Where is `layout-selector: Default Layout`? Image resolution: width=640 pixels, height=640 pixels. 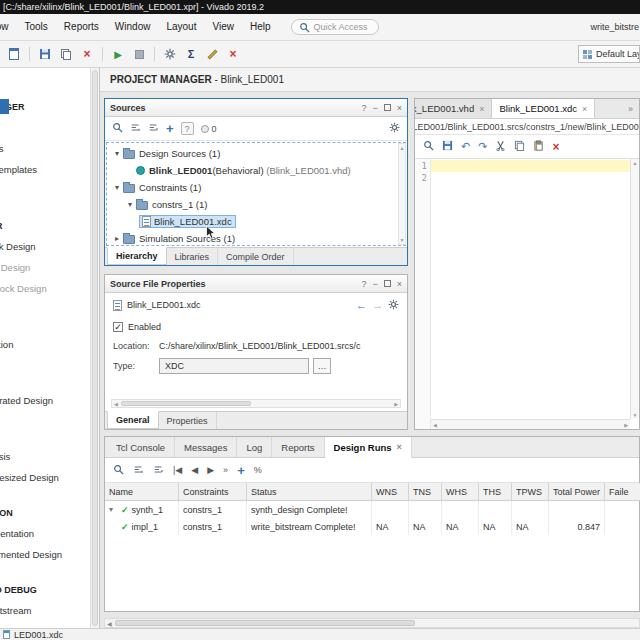 layout-selector: Default Layout is located at coordinates (609, 54).